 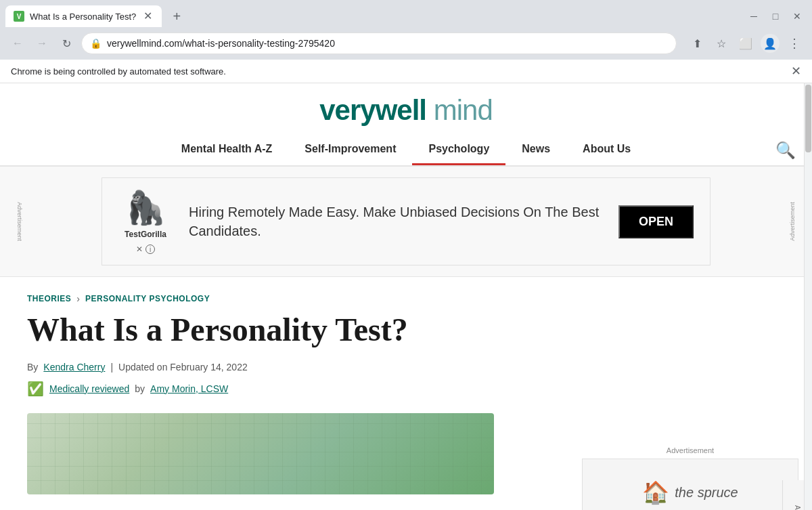 I want to click on article-image, so click(x=261, y=454).